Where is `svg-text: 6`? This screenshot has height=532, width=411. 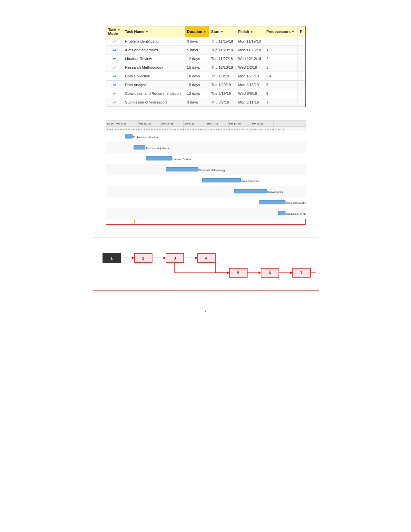
svg-text: 6 is located at coordinates (269, 273).